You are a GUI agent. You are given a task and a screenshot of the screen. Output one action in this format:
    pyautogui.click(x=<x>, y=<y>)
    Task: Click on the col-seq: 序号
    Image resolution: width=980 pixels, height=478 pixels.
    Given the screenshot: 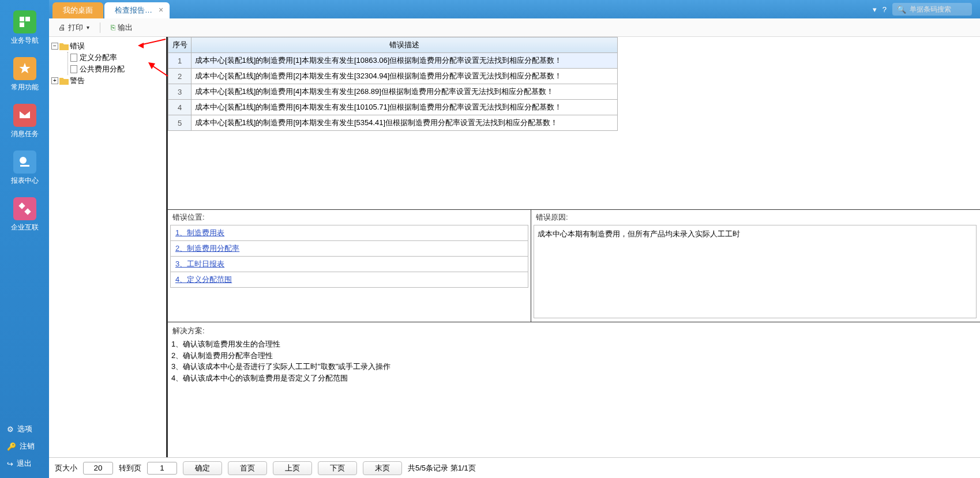 What is the action you would take?
    pyautogui.click(x=180, y=45)
    